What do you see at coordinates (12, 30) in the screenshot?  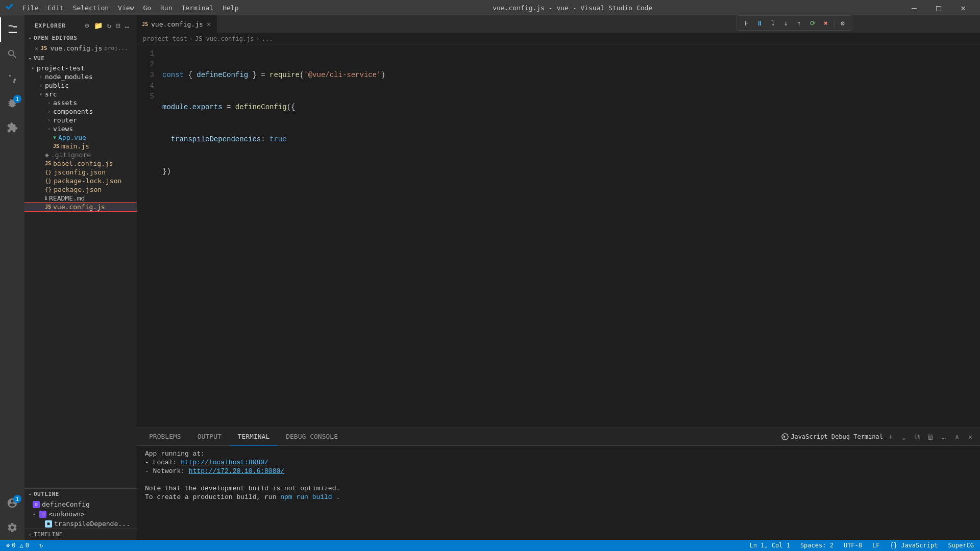 I see `activity-explorer` at bounding box center [12, 30].